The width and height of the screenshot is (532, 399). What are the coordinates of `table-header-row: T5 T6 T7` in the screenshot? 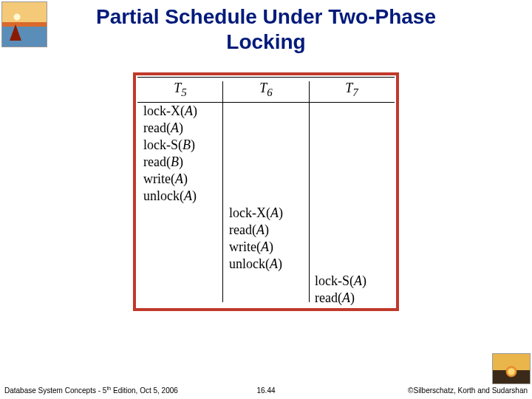 It's located at (266, 90).